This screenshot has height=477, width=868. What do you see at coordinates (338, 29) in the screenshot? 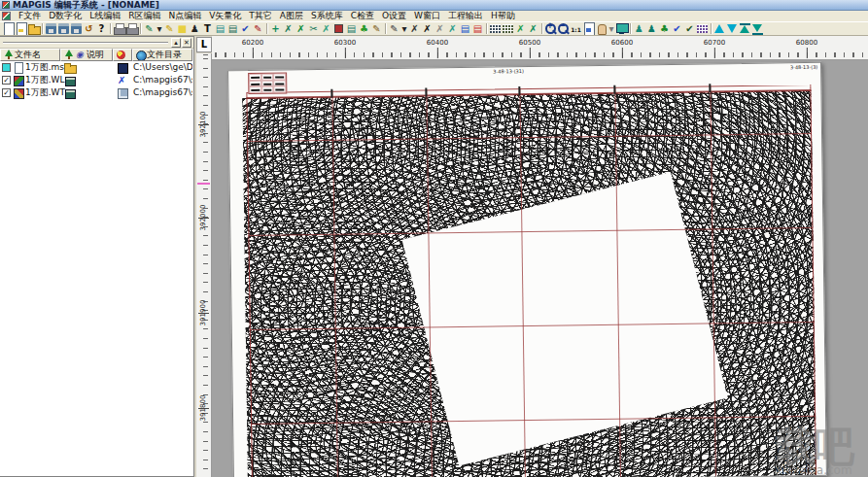
I see `attribute-red-icon` at bounding box center [338, 29].